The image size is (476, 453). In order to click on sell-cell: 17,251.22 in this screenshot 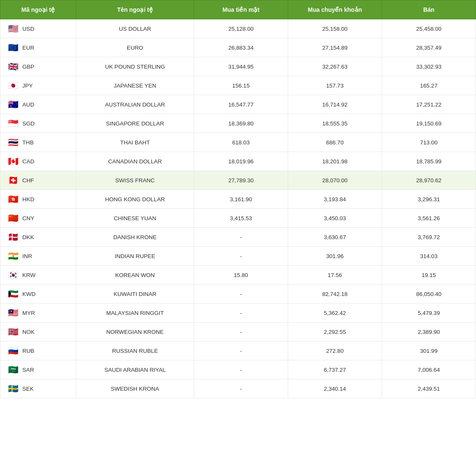, I will do `click(429, 104)`.